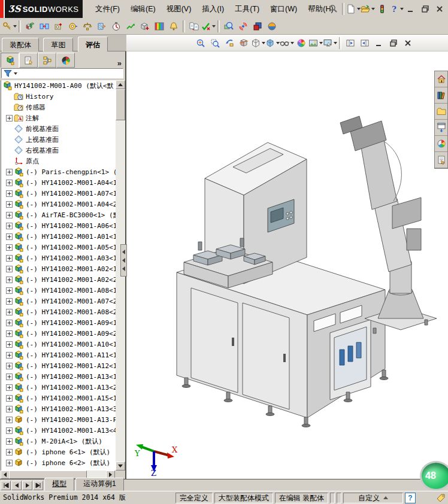 This screenshot has width=448, height=504. I want to click on panel-tab-feature-manager, so click(10, 60).